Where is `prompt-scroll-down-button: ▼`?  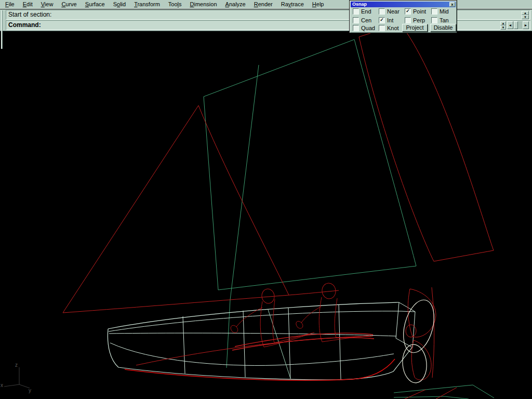
prompt-scroll-down-button: ▼ is located at coordinates (503, 28).